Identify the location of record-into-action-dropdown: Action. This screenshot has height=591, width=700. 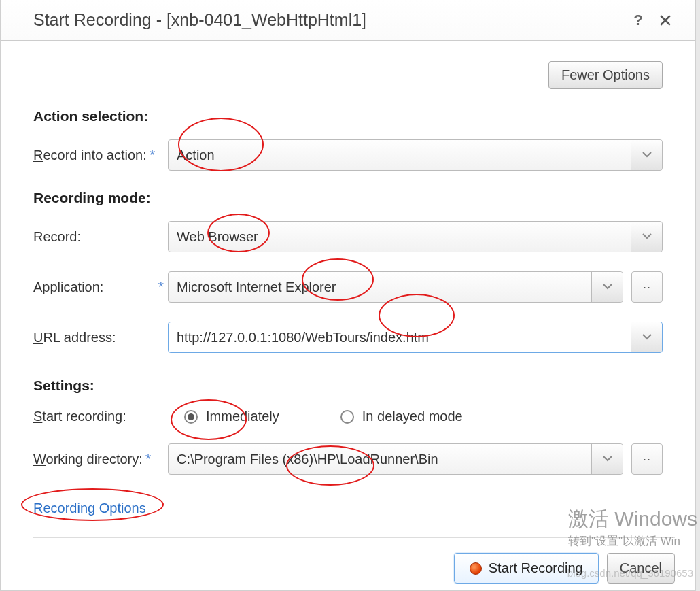
(415, 155).